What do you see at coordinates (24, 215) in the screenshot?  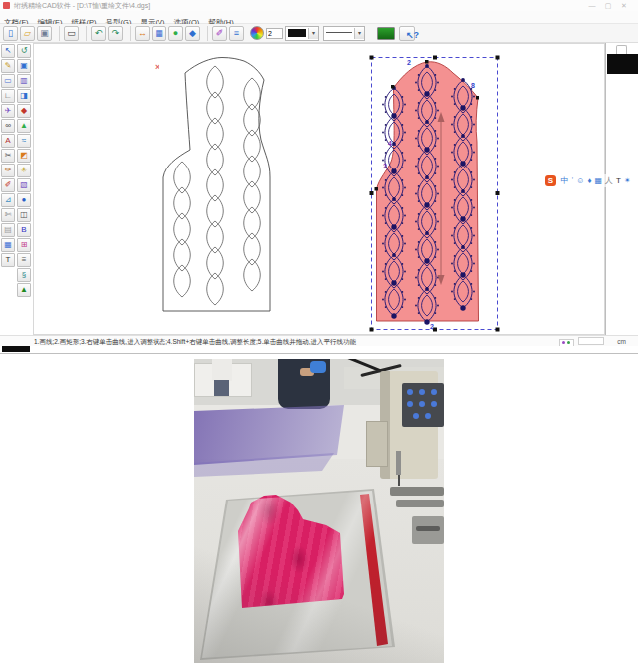 I see `boxes-tool: ◫` at bounding box center [24, 215].